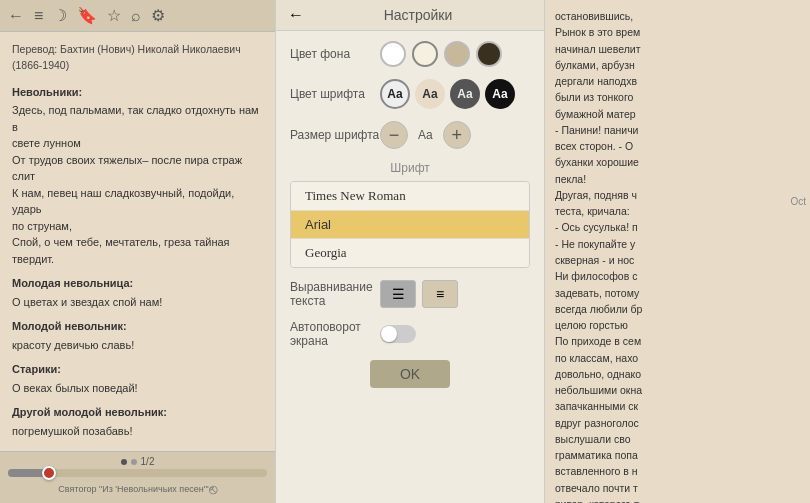  I want to click on translator-text: Перевод: Бахтин (Нович) Николай Николаев…, so click(138, 58).